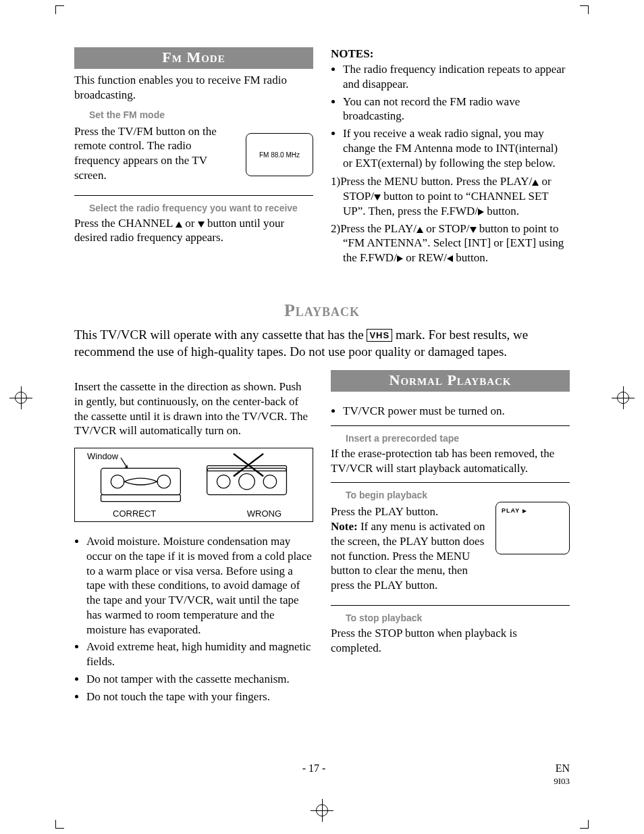  What do you see at coordinates (200, 679) in the screenshot?
I see `tape-care-item: Do not tamper with the cassette mechanis…` at bounding box center [200, 679].